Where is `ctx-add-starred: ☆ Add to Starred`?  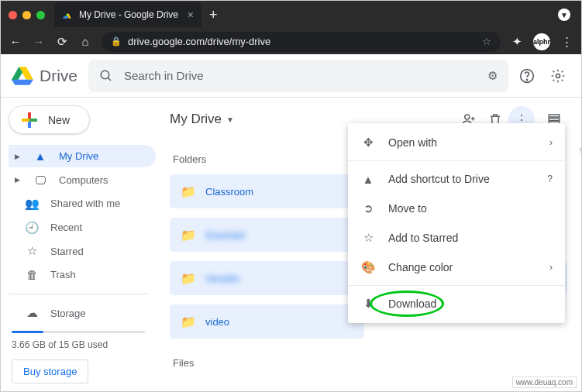
ctx-add-starred: ☆ Add to Starred is located at coordinates (456, 238).